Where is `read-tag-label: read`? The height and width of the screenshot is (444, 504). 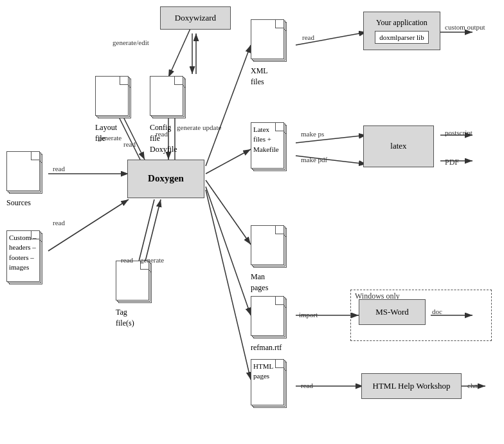 read-tag-label: read is located at coordinates (127, 260).